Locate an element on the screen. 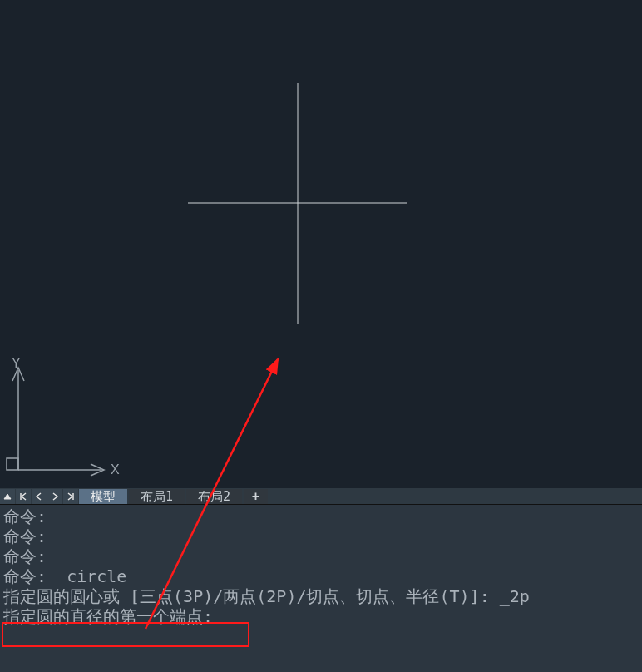 This screenshot has width=642, height=672. ucs-y-label: Y is located at coordinates (17, 363).